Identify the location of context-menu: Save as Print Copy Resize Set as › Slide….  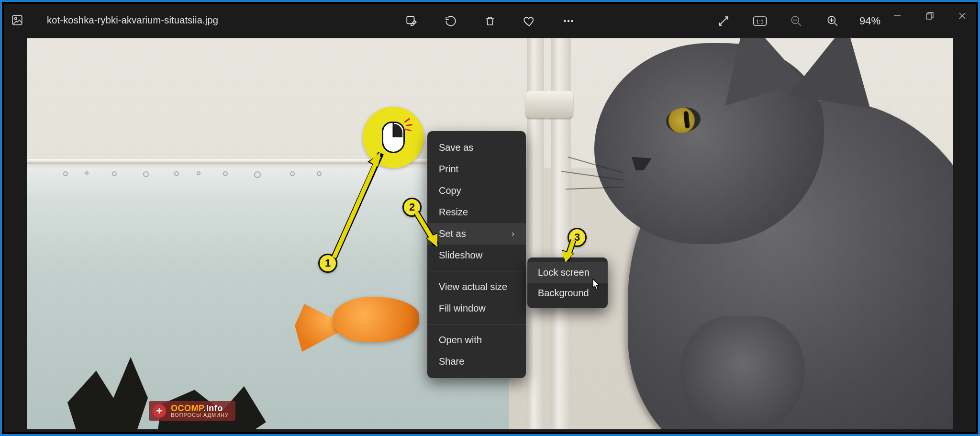
(477, 255).